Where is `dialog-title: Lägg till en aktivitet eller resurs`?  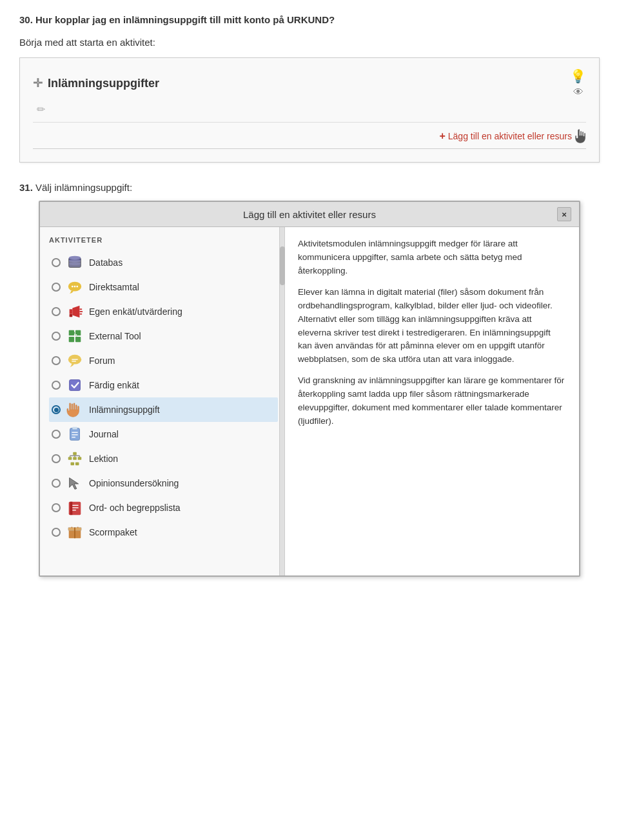 dialog-title: Lägg till en aktivitet eller resurs is located at coordinates (310, 214).